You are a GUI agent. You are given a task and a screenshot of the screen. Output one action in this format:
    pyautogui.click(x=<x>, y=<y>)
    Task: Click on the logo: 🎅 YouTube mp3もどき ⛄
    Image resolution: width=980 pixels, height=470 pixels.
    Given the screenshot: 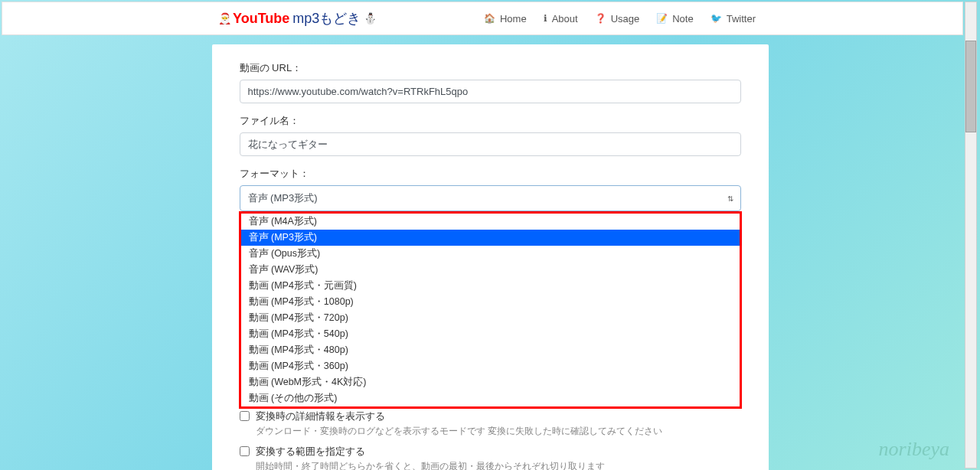 What is the action you would take?
    pyautogui.click(x=297, y=18)
    